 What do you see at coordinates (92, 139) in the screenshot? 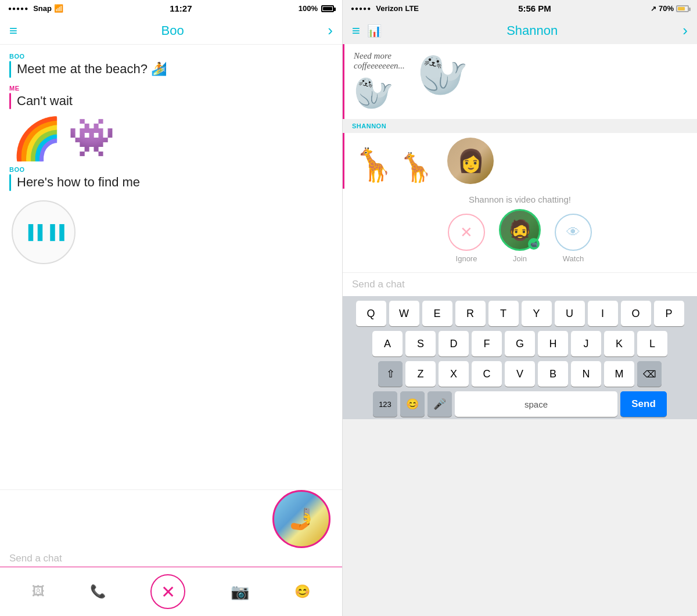
I see `alien-sticker: 👾` at bounding box center [92, 139].